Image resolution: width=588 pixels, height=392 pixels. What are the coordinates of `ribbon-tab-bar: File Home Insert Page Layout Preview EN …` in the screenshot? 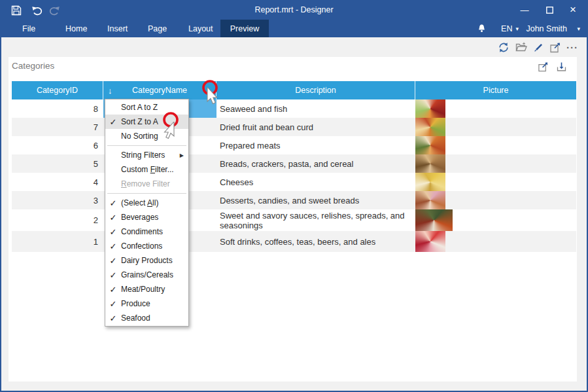 It's located at (294, 29).